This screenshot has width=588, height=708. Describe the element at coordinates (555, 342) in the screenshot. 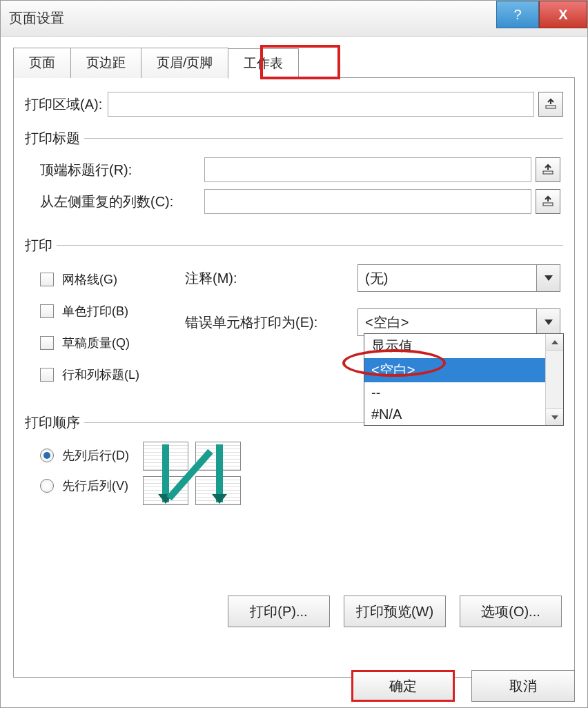

I see `scroll-up-icon` at that location.